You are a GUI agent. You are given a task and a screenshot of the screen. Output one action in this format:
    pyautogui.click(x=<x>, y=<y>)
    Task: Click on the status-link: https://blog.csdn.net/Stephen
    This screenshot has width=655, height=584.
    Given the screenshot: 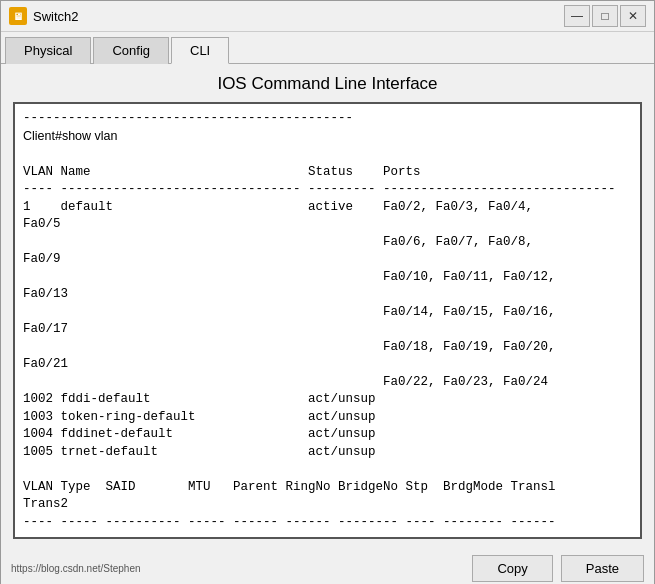 What is the action you would take?
    pyautogui.click(x=242, y=568)
    